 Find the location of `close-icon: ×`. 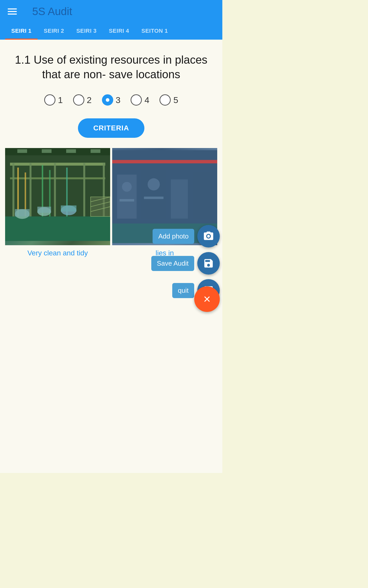

close-icon: × is located at coordinates (207, 299).